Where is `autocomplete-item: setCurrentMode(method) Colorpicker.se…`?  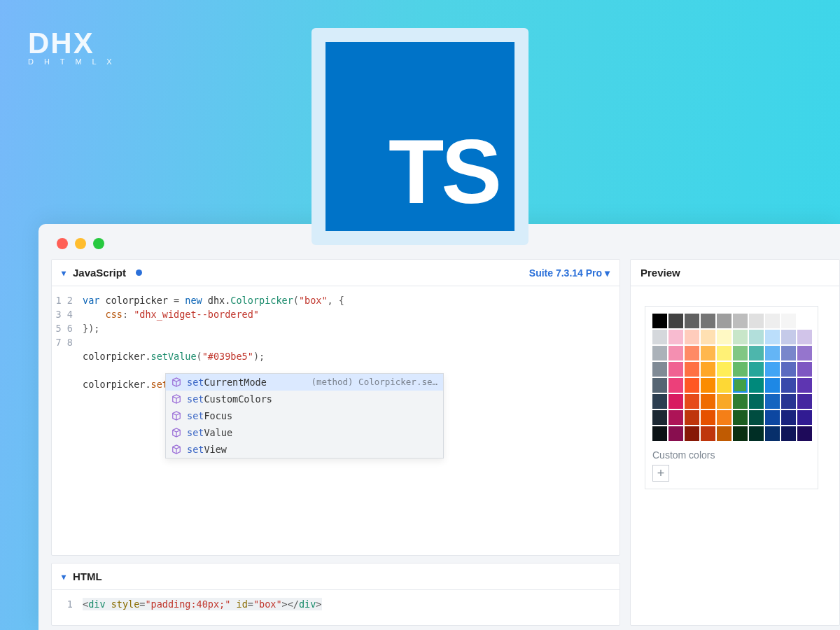
autocomplete-item: setCurrentMode(method) Colorpicker.se… is located at coordinates (304, 382).